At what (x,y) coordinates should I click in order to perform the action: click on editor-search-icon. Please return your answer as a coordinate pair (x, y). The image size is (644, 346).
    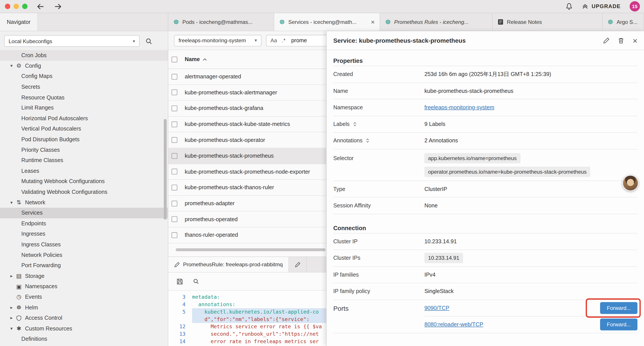
    Looking at the image, I should click on (196, 281).